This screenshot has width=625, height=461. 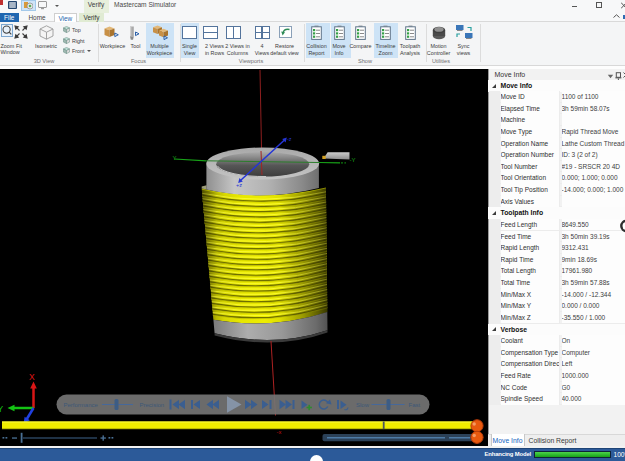 I want to click on svg-text: Slow, so click(x=363, y=405).